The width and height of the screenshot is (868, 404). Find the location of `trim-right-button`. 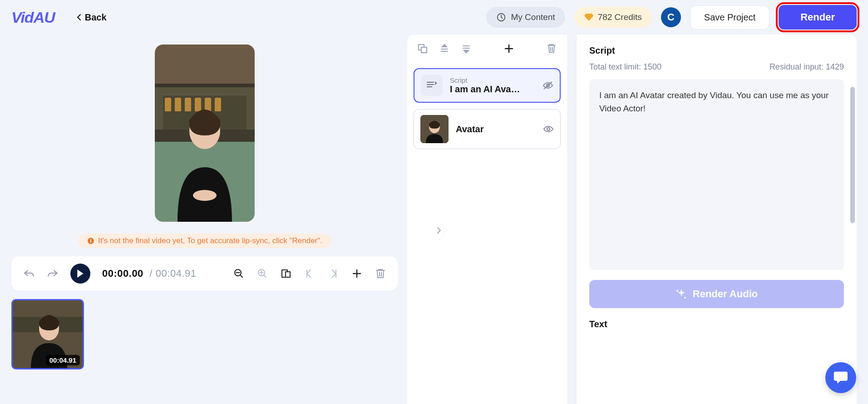

trim-right-button is located at coordinates (333, 274).